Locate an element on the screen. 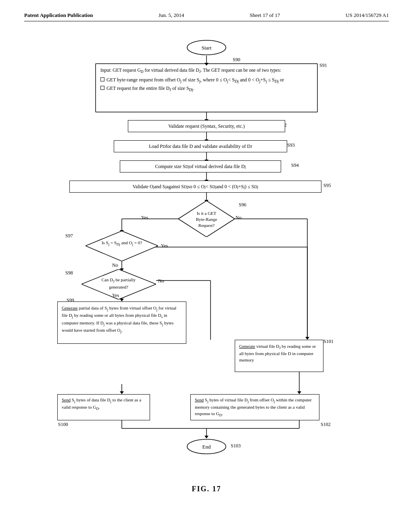 The width and height of the screenshot is (413, 532). no-s98-label: No is located at coordinates (161, 281).